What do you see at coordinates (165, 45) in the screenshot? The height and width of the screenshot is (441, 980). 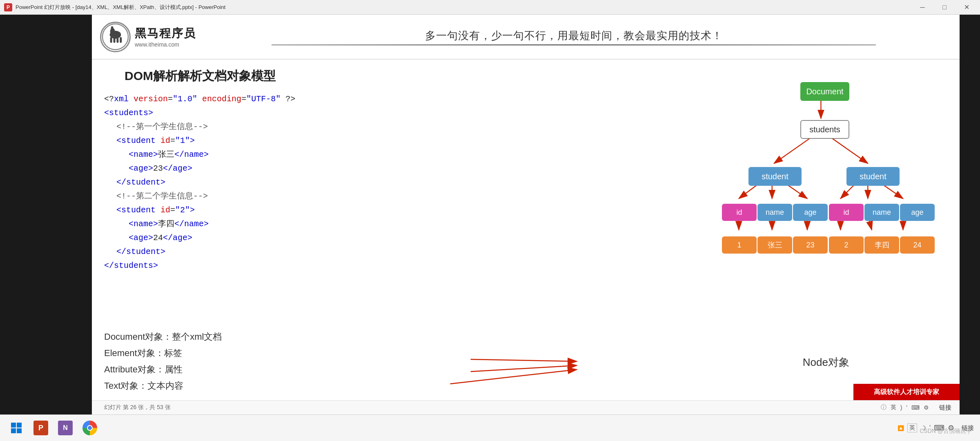 I see `logo-subtitle: www.itheima.com` at bounding box center [165, 45].